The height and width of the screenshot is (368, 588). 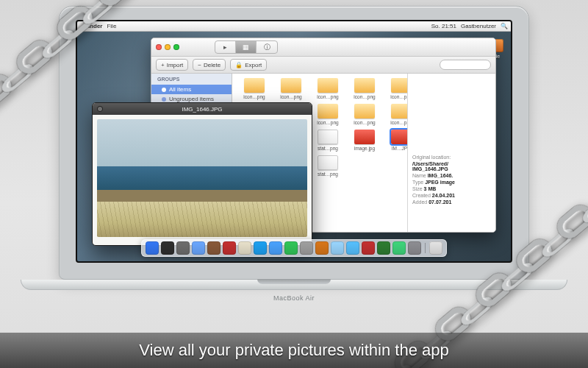 What do you see at coordinates (200, 65) in the screenshot?
I see `minus-icon: −` at bounding box center [200, 65].